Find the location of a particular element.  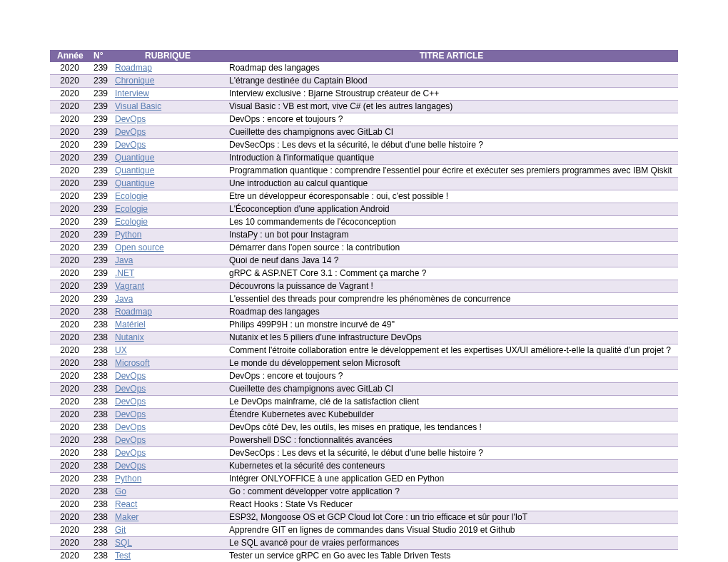

cell-titre: Powershell DSC : fonctionnalités avancée… is located at coordinates (451, 441).